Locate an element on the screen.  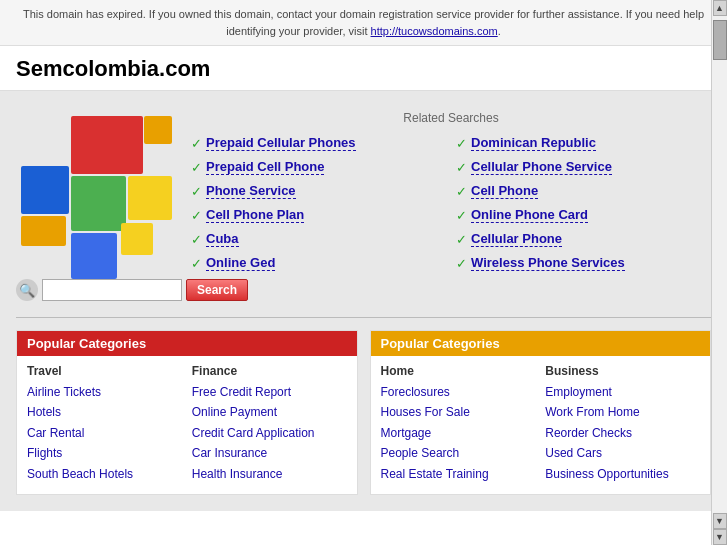
cat-link: Houses For Sale is located at coordinates (458, 412).